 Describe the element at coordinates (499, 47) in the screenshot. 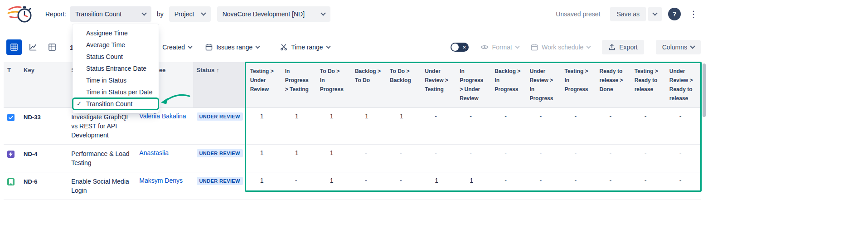

I see `format-select: Format` at that location.